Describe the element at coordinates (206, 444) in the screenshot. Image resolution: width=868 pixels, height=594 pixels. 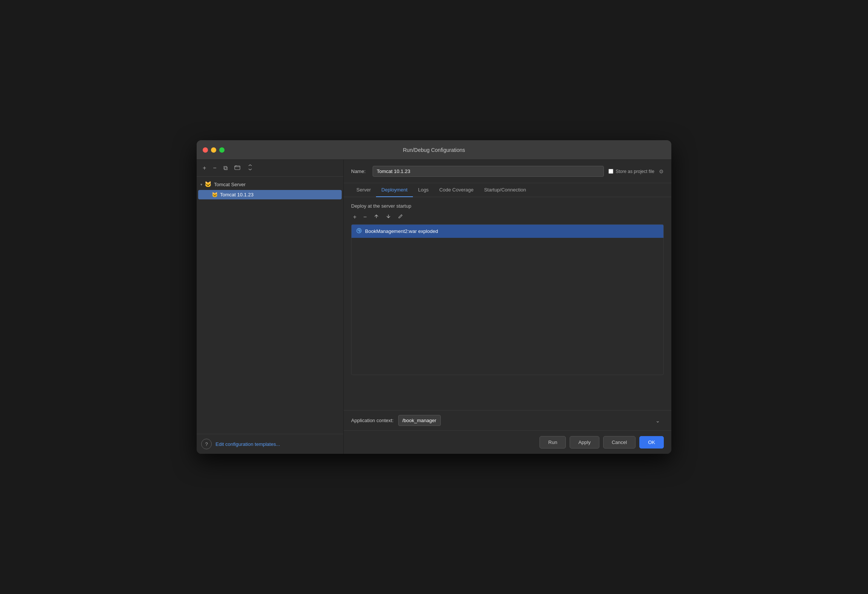
I see `help-button: ?` at that location.